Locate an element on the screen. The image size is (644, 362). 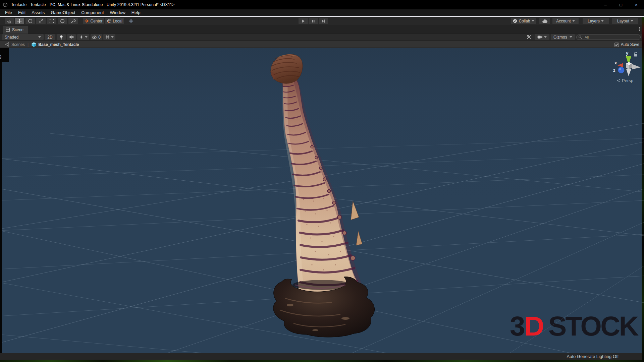
scene-tab-label: Scene is located at coordinates (18, 30).